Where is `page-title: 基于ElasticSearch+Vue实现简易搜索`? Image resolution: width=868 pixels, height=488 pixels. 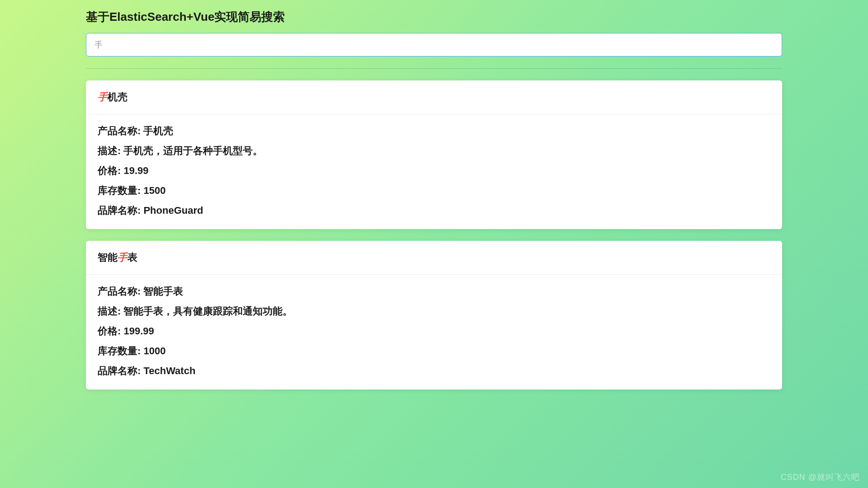
page-title: 基于ElasticSearch+Vue实现简易搜索 is located at coordinates (434, 17).